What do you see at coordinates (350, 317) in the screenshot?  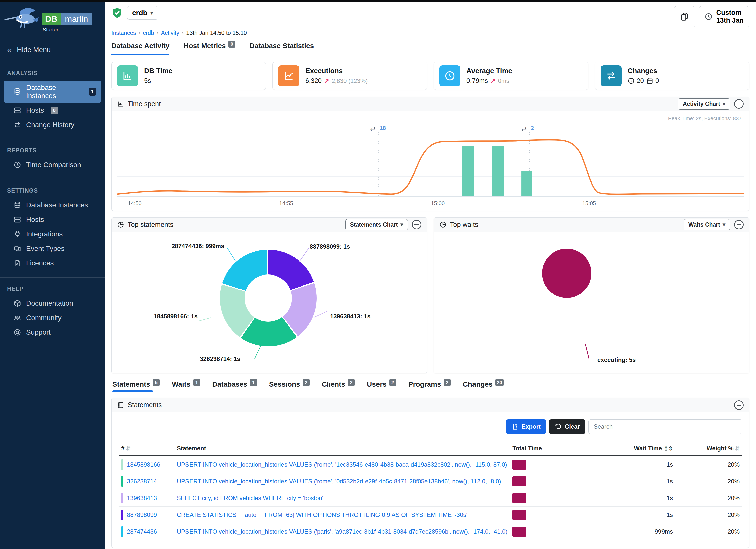 I see `slice-label: 139638413: 1s` at bounding box center [350, 317].